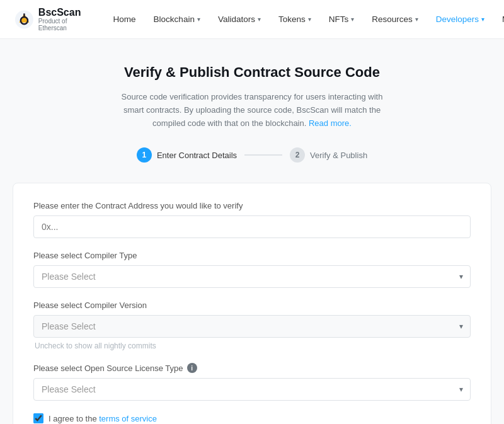  What do you see at coordinates (24, 20) in the screenshot?
I see `logo-icon` at bounding box center [24, 20].